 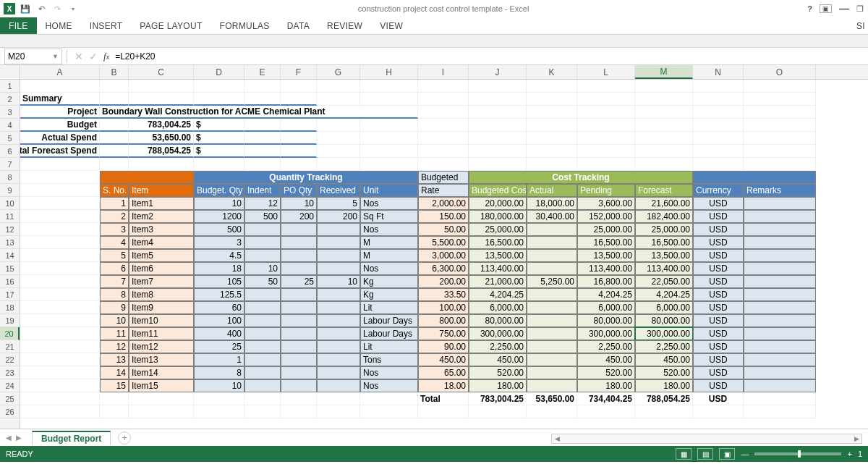 I want to click on th-received: Received, so click(x=339, y=190).